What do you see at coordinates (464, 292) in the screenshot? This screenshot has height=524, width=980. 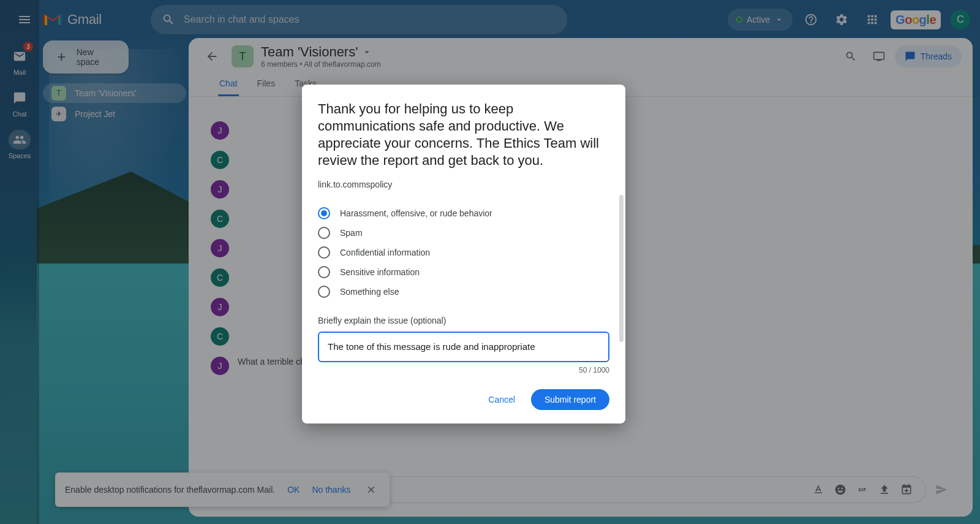 I see `report-reason-4: Something else` at bounding box center [464, 292].